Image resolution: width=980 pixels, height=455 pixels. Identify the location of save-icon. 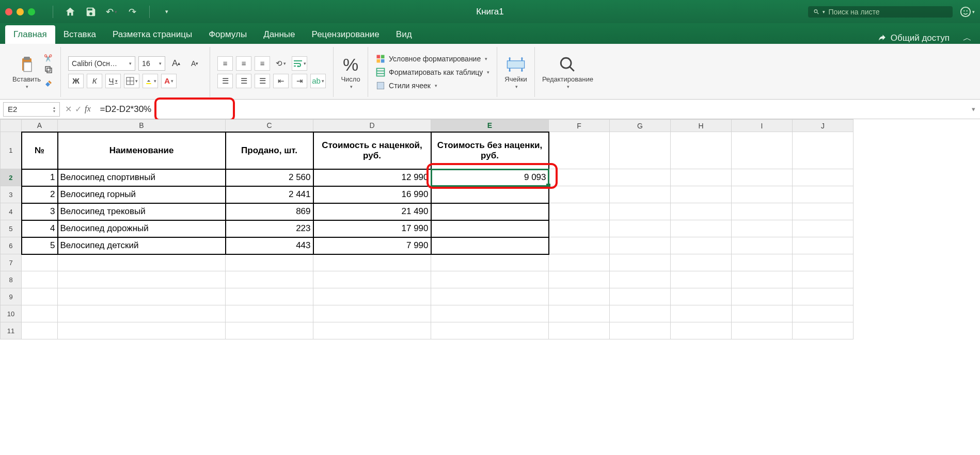
(91, 12).